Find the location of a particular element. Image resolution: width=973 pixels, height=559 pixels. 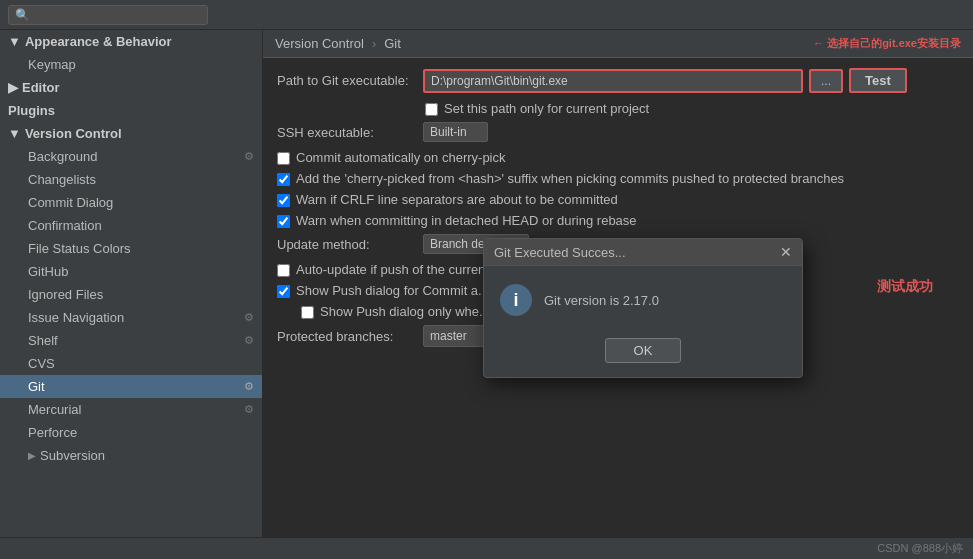

top-bar is located at coordinates (486, 15).